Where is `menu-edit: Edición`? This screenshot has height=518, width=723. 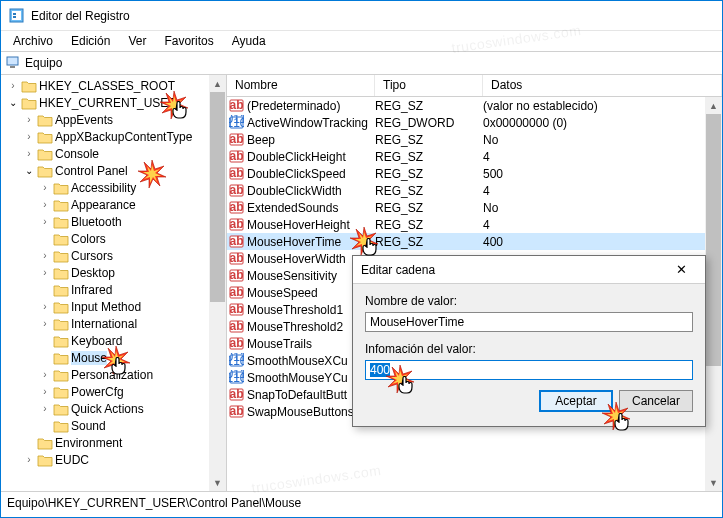
menu-edit: Edición is located at coordinates (90, 41).